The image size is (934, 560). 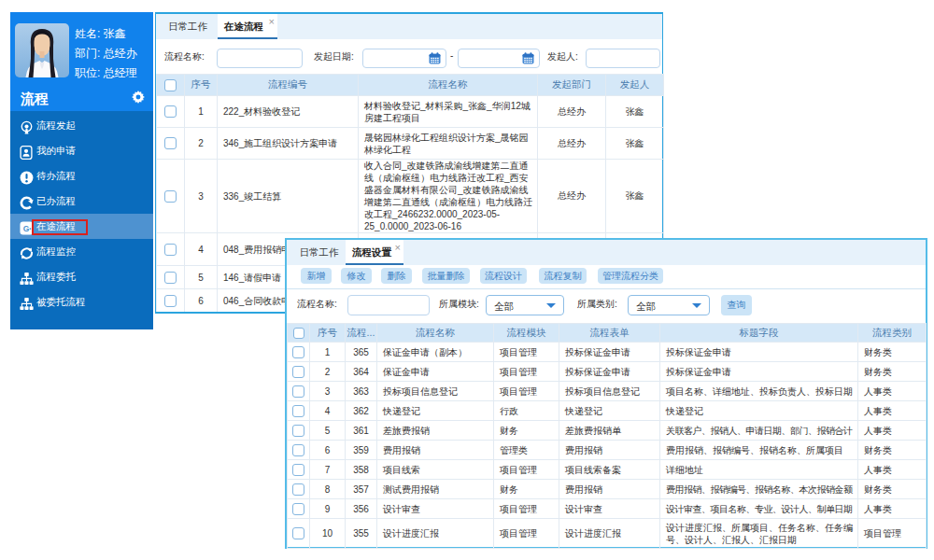 What do you see at coordinates (26, 229) in the screenshot?
I see `svg-text: G` at bounding box center [26, 229].